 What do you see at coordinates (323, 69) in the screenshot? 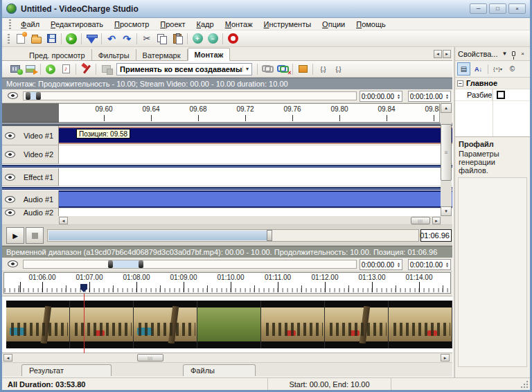
I see `bracket-in-button: {..}` at bounding box center [323, 69].